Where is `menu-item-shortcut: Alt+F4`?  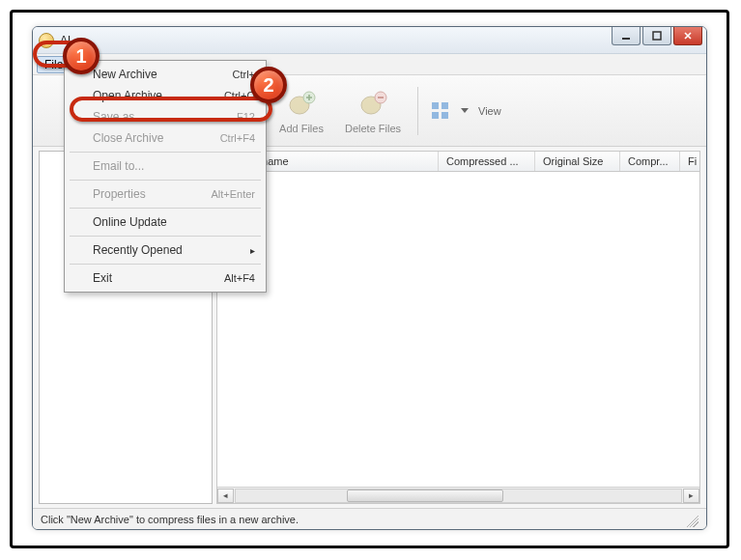
menu-item-shortcut: Alt+F4 is located at coordinates (240, 278).